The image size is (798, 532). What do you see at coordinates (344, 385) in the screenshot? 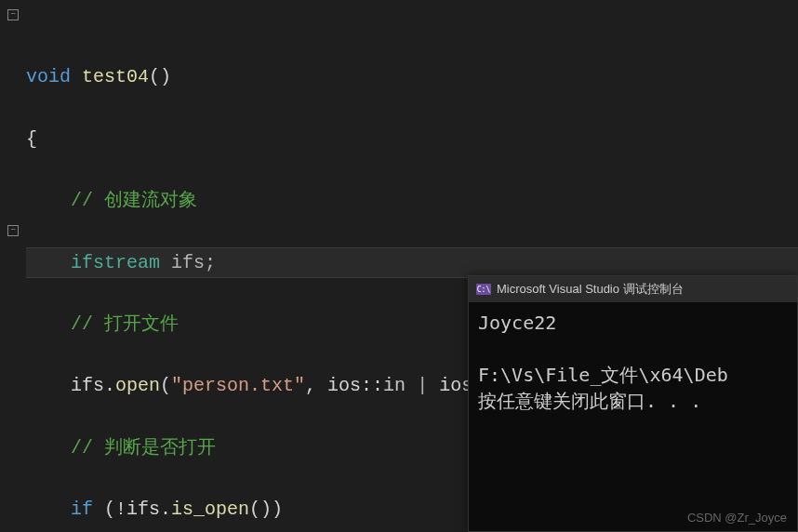
I see `args: , ios::` at bounding box center [344, 385].